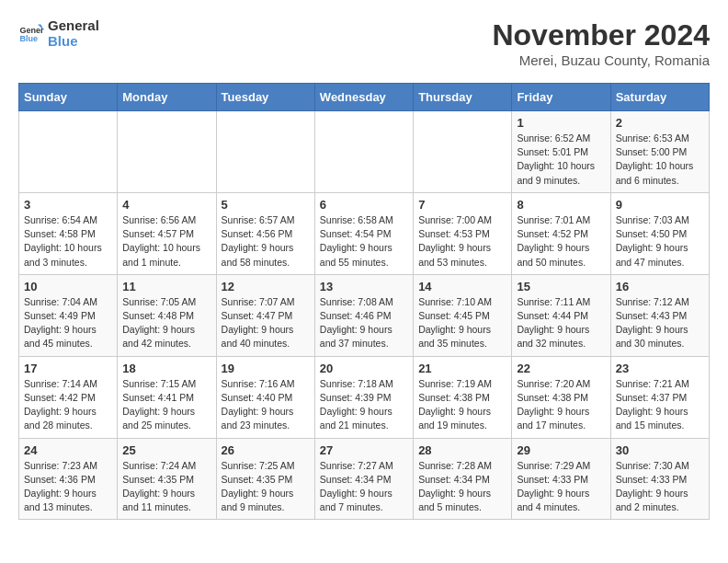 The width and height of the screenshot is (728, 563). I want to click on calendar-week-row: 3Sunrise: 6:54 AM Sunset: 4:58 PM Daylig…, so click(364, 234).